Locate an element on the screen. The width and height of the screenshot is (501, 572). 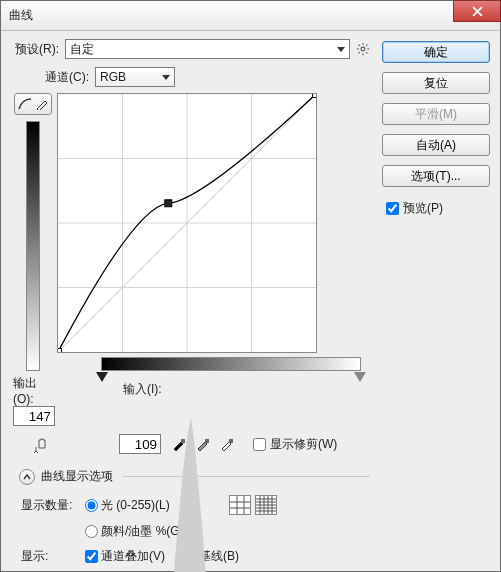
auto-button: 自动(A) is located at coordinates (436, 145).